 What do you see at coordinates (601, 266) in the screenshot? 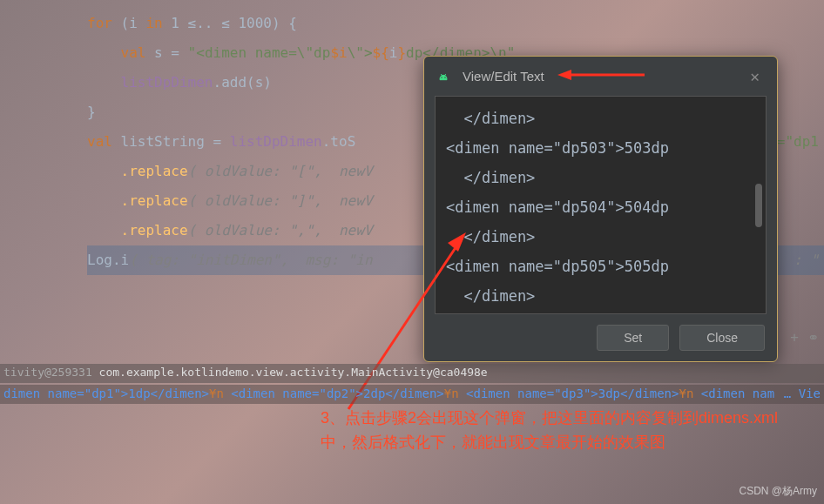
I see `xml-line: <dimen name="dp505">505dp` at bounding box center [601, 266].